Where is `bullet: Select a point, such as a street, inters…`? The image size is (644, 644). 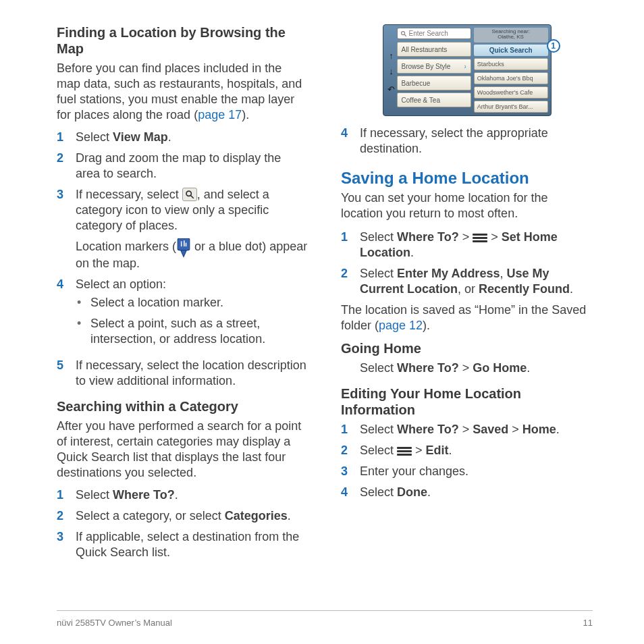 bullet: Select a point, such as a street, inters… is located at coordinates (192, 331).